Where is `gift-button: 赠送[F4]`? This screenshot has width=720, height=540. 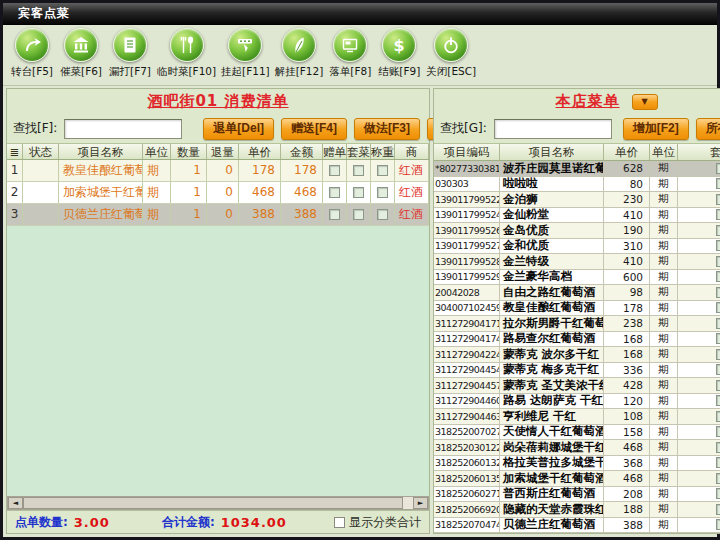 gift-button: 赠送[F4] is located at coordinates (314, 129).